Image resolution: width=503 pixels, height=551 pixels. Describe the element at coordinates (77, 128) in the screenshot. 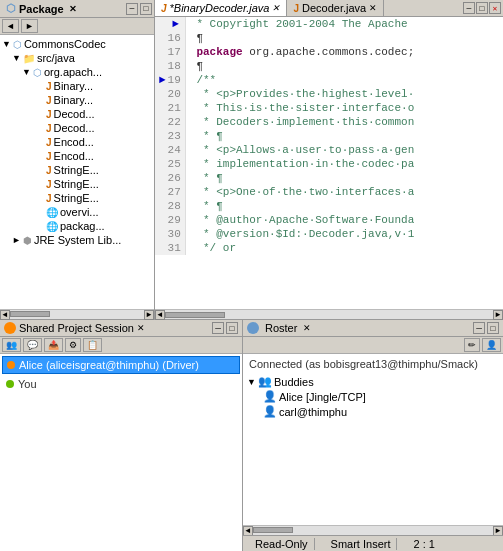

I see `tree-item-decod2: J Decod...` at that location.